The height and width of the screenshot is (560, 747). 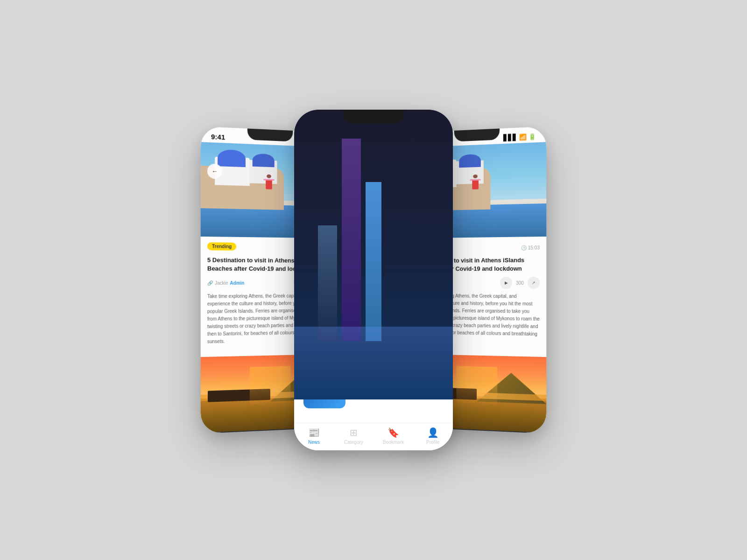 What do you see at coordinates (222, 246) in the screenshot?
I see `left-trending-badge: Trending` at bounding box center [222, 246].